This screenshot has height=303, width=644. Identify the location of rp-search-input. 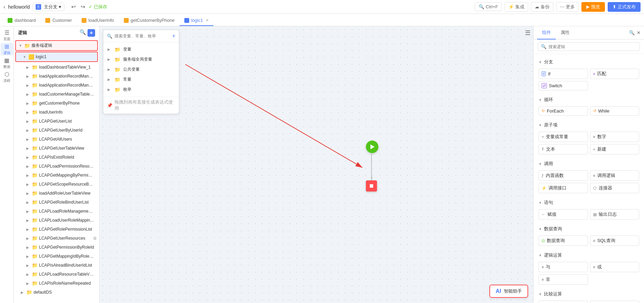
(593, 47).